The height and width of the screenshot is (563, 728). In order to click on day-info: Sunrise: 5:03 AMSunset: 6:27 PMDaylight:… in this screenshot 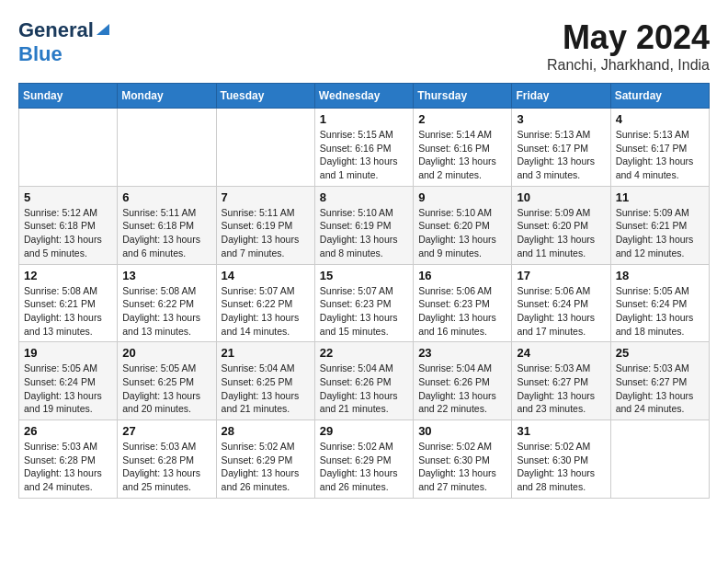, I will do `click(561, 388)`.